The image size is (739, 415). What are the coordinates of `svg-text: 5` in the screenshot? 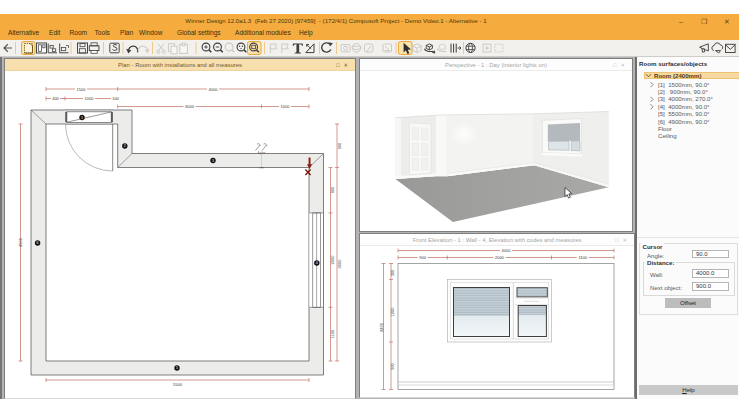 It's located at (177, 368).